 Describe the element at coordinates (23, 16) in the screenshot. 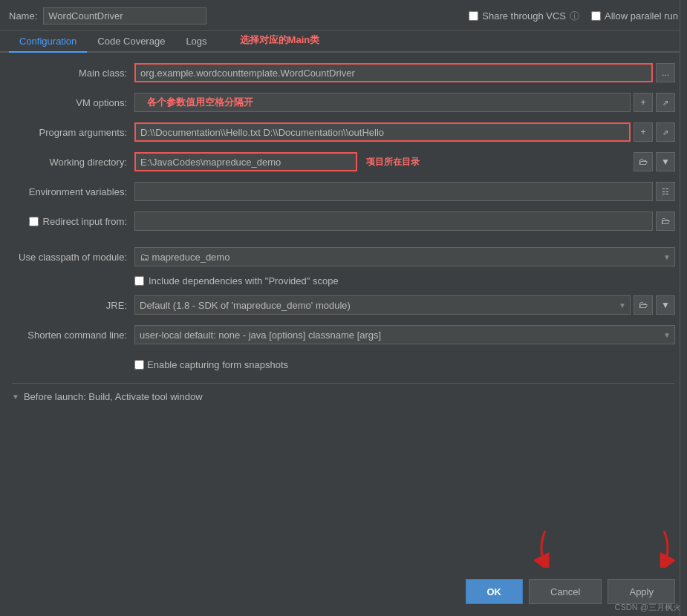

I see `name-label: Name:` at that location.